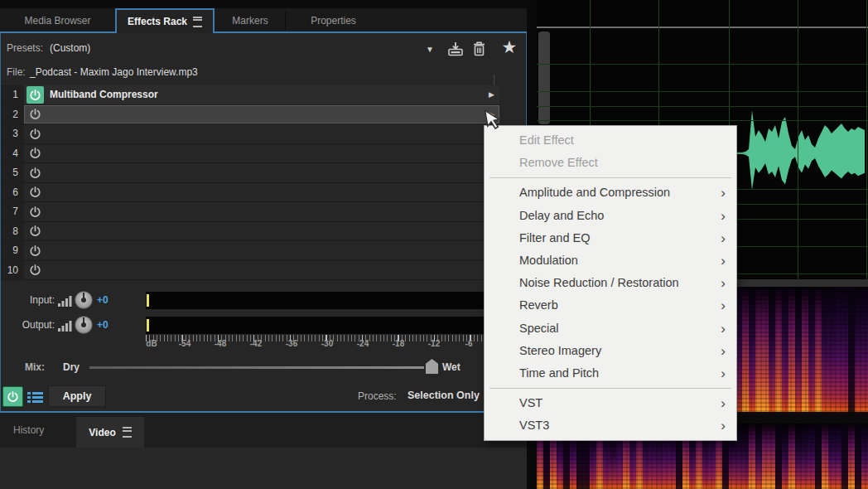 The image size is (868, 489). Describe the element at coordinates (539, 328) in the screenshot. I see `menu-item-label: Special` at that location.